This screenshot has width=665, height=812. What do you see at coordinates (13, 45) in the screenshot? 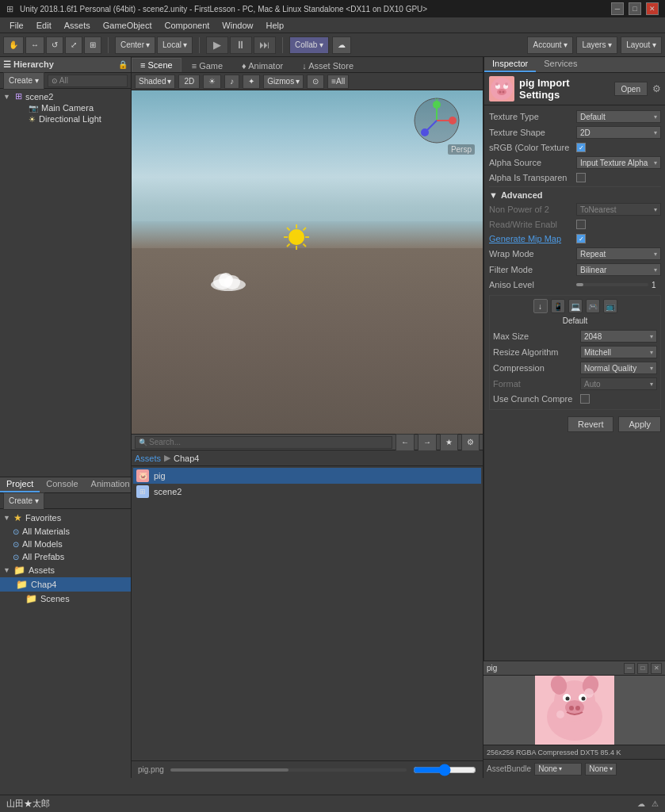
I see `hand-tool-button: ✋` at bounding box center [13, 45].